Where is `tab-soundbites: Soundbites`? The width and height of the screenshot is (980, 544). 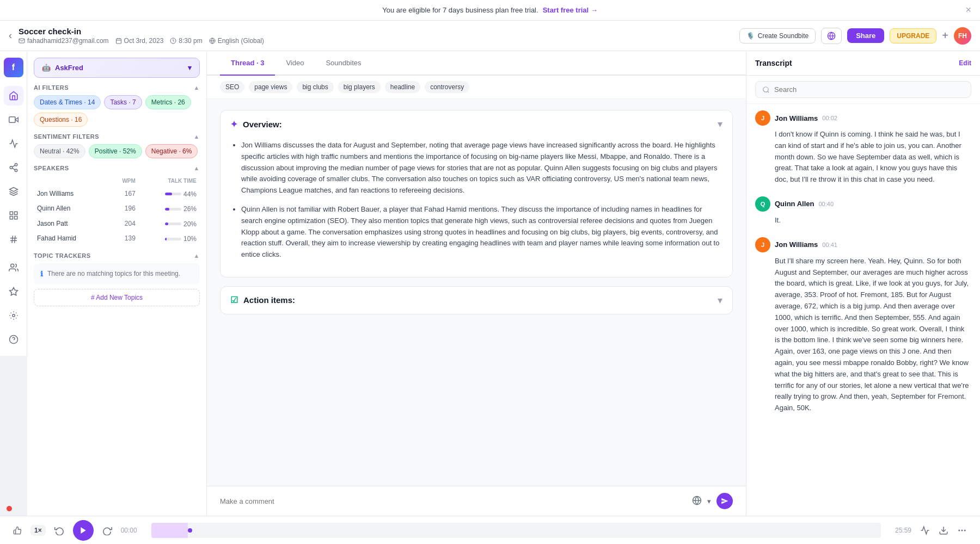
tab-soundbites: Soundbites is located at coordinates (343, 63).